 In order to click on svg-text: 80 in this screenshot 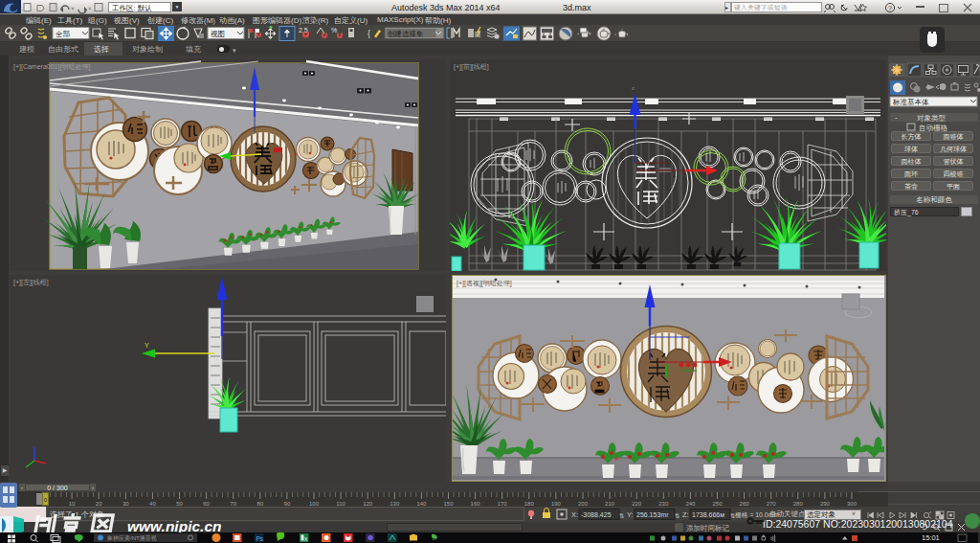, I will do `click(260, 504)`.